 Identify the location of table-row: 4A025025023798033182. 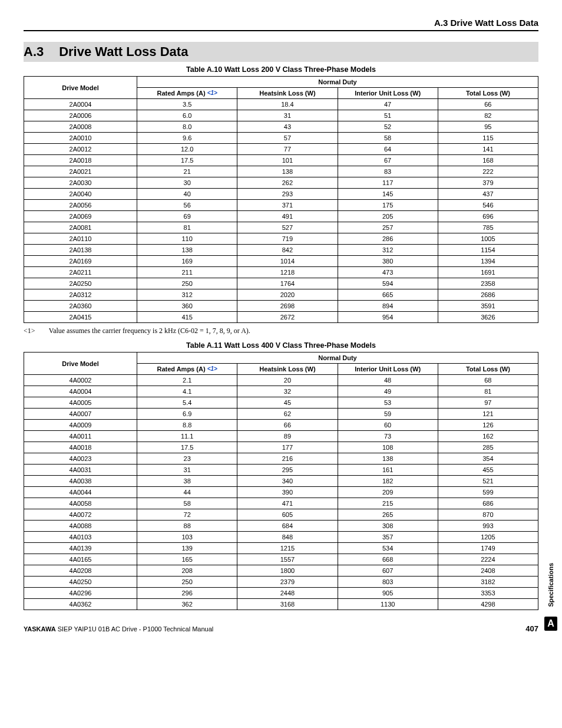
(282, 582).